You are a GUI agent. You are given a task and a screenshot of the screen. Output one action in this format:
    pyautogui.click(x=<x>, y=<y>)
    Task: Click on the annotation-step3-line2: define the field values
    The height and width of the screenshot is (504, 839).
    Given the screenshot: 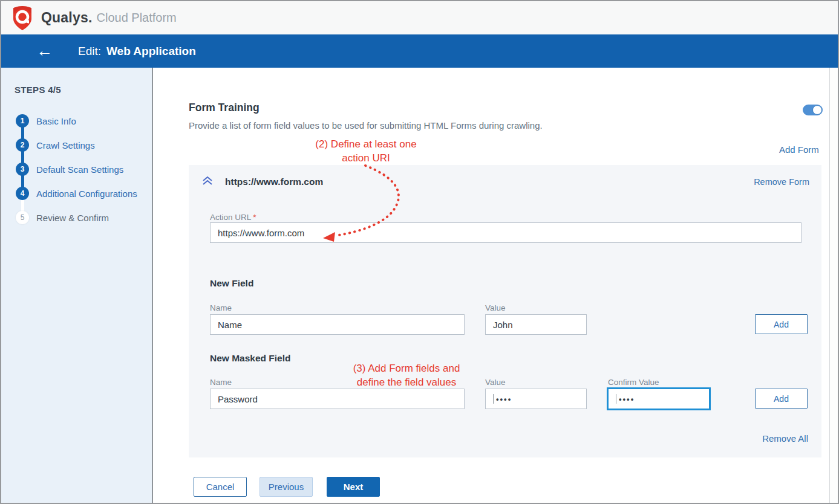 What is the action you would take?
    pyautogui.click(x=406, y=382)
    